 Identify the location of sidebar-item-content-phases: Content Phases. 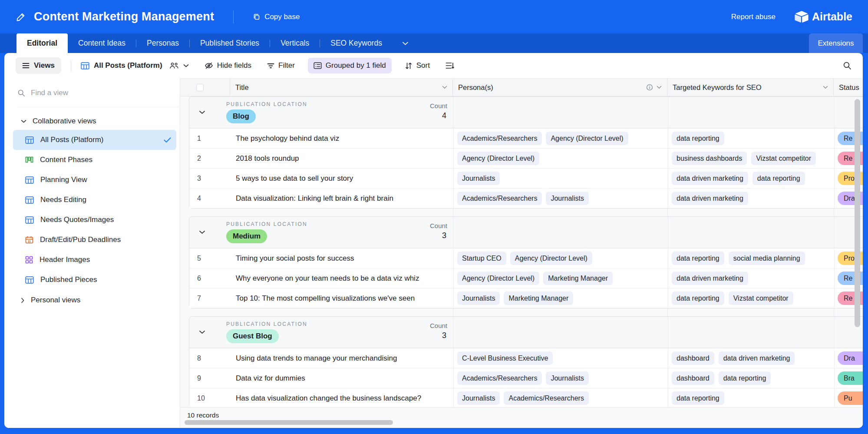
(95, 160).